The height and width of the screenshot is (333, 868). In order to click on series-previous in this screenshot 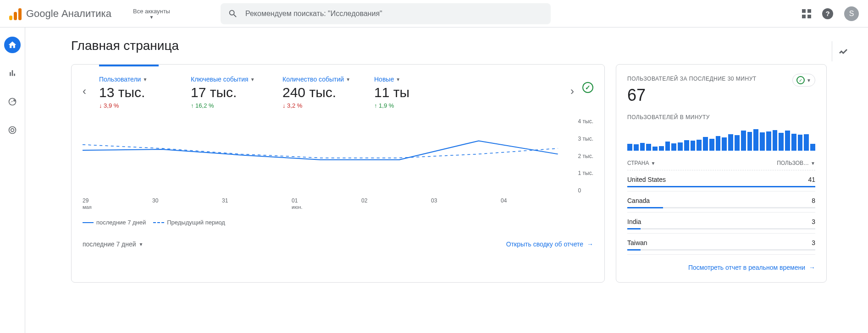, I will do `click(320, 151)`.